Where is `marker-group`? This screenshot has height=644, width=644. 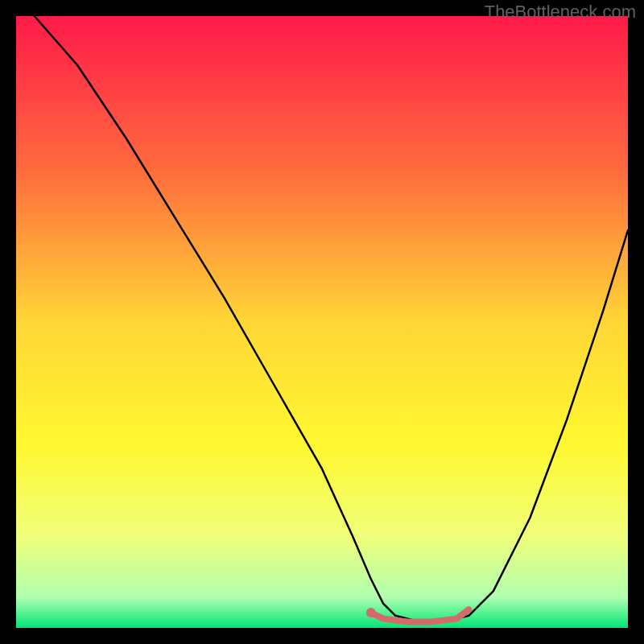 marker-group is located at coordinates (371, 613).